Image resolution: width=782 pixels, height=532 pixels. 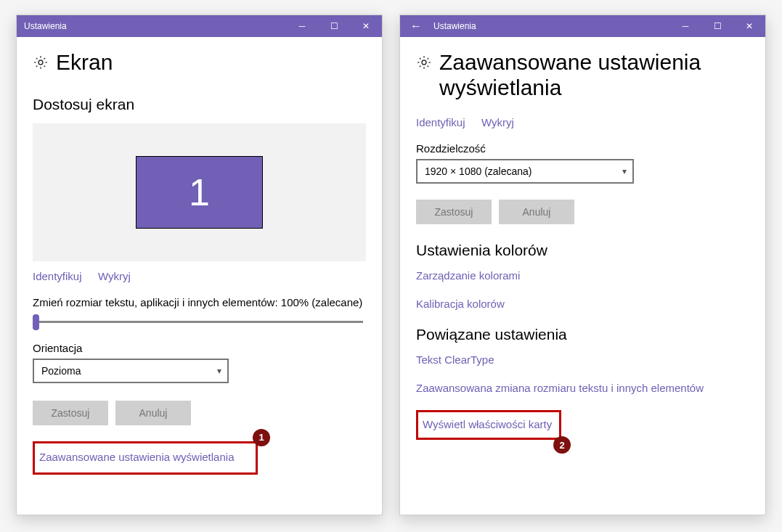 What do you see at coordinates (582, 290) in the screenshot?
I see `color-links: Zarządzanie kolorami Kalibracja kolorów` at bounding box center [582, 290].